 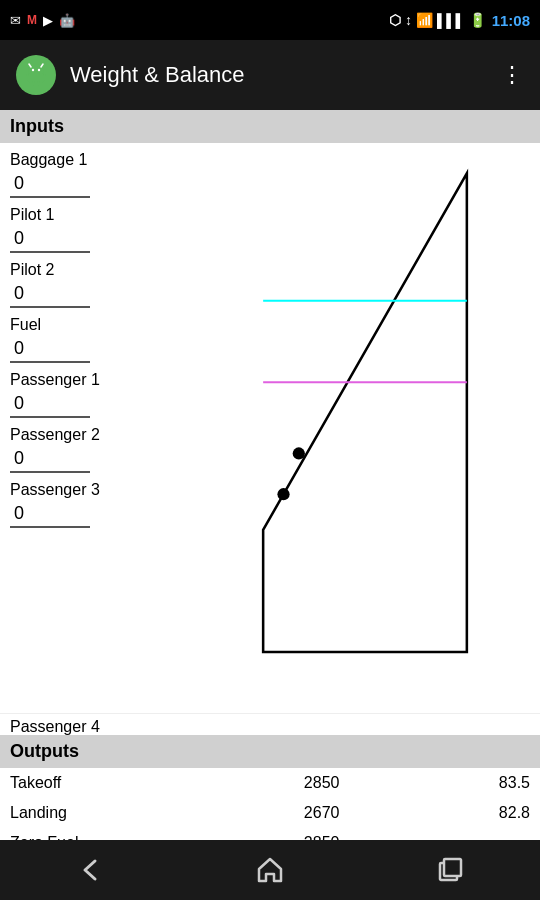 What do you see at coordinates (270, 813) in the screenshot?
I see `table-row: Landing 2670 82.8` at bounding box center [270, 813].